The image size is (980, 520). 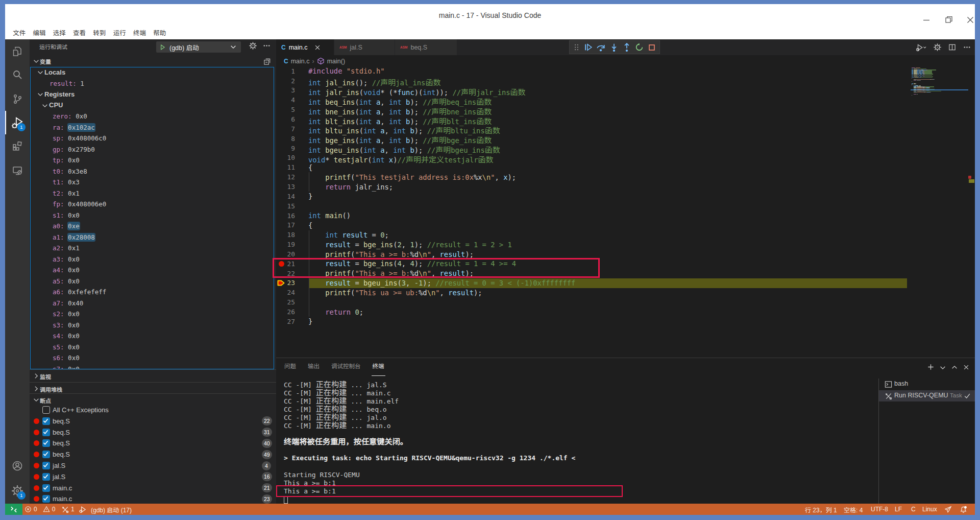 I want to click on menu-编辑: 编辑, so click(x=39, y=34).